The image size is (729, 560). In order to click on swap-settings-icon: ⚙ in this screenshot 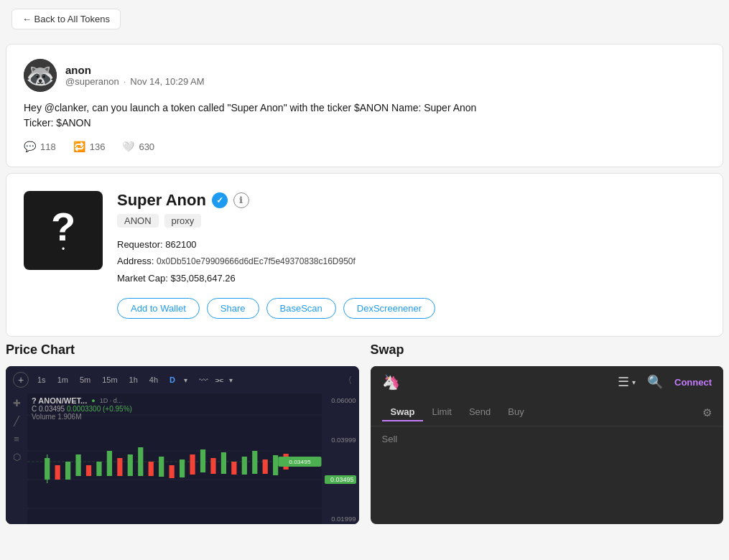, I will do `click(707, 413)`.